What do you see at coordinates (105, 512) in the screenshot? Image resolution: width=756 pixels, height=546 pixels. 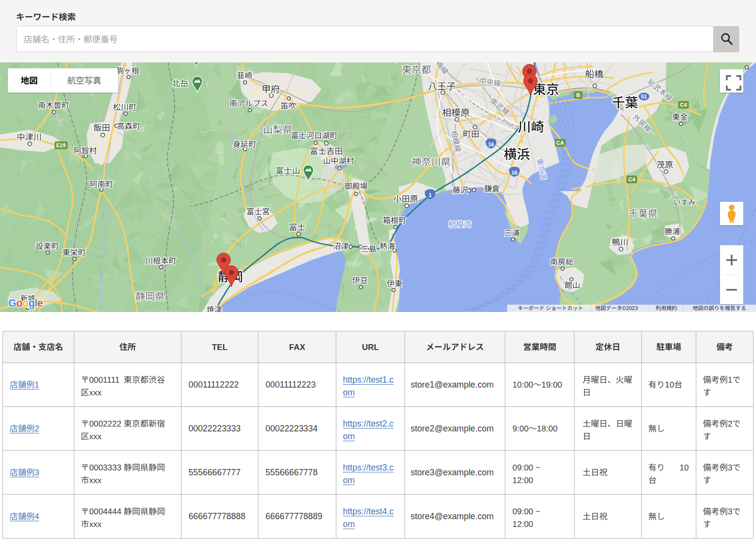 I see `svg-text: 0004444` at bounding box center [105, 512].